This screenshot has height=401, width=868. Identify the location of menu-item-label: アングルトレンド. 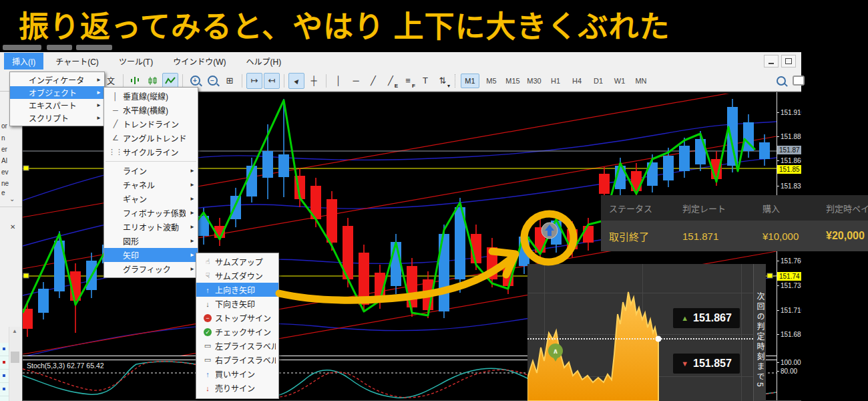
(159, 138).